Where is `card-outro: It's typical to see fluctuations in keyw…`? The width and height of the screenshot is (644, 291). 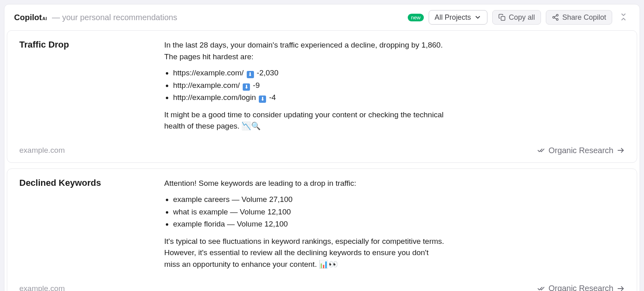 card-outro: It's typical to see fluctuations in keyw… is located at coordinates (305, 253).